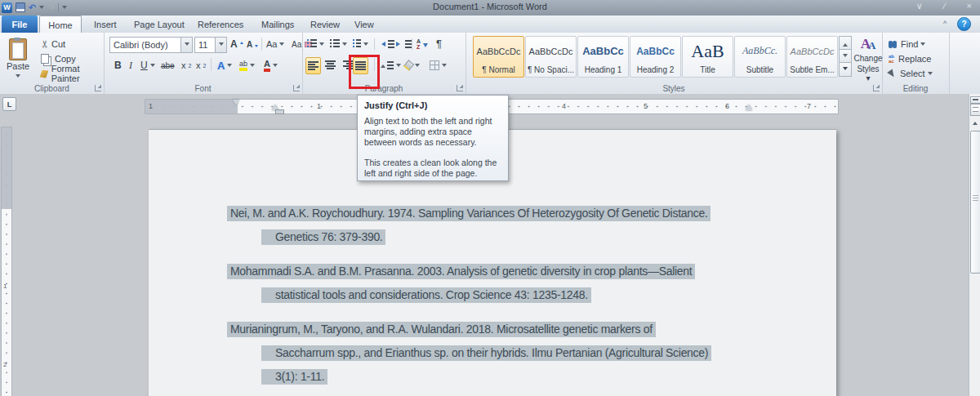  I want to click on document-line: Saccharrum spp., and Erianthus sp. on th…, so click(487, 353).